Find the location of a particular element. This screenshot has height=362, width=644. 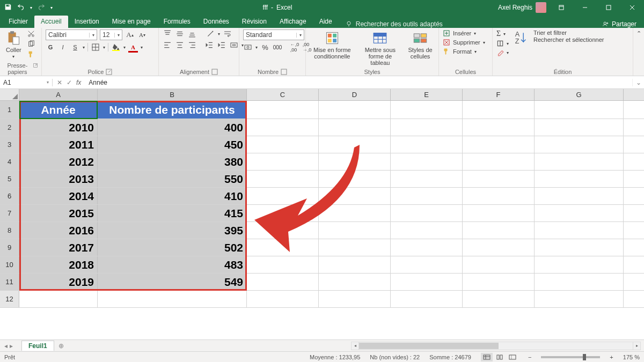

row-header: 6 is located at coordinates (10, 196).